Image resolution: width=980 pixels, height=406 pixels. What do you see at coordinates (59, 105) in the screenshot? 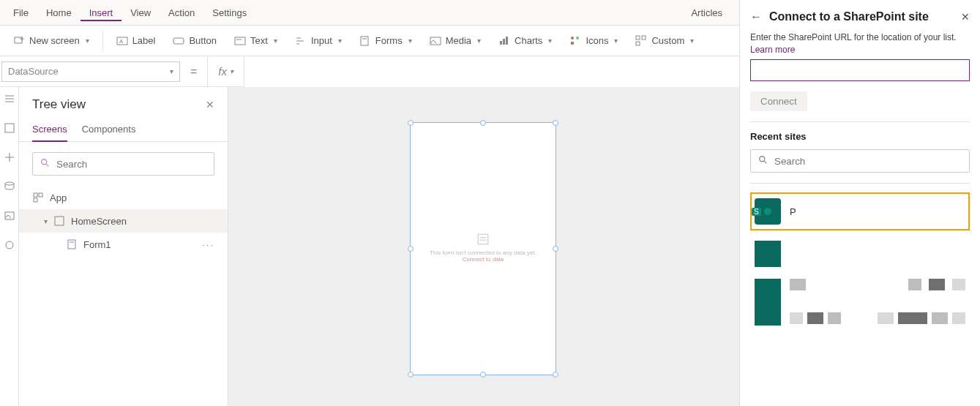
I see `tree-title: Tree view` at bounding box center [59, 105].